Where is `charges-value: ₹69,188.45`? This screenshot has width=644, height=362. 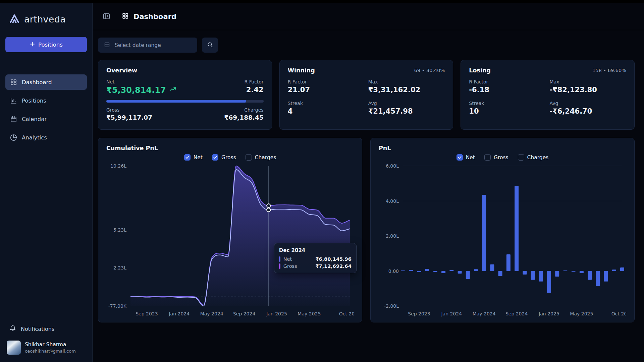
charges-value: ₹69,188.45 is located at coordinates (244, 117).